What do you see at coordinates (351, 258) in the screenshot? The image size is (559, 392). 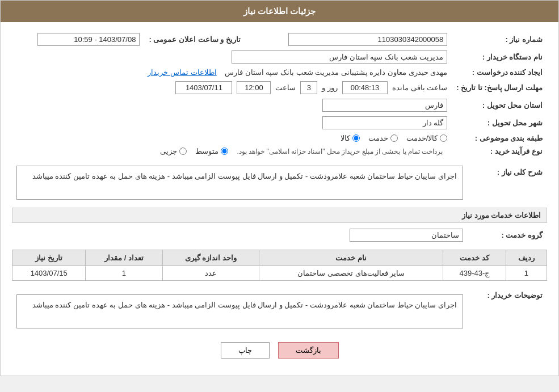 I see `col-header-name: نام خدمت` at bounding box center [351, 258].